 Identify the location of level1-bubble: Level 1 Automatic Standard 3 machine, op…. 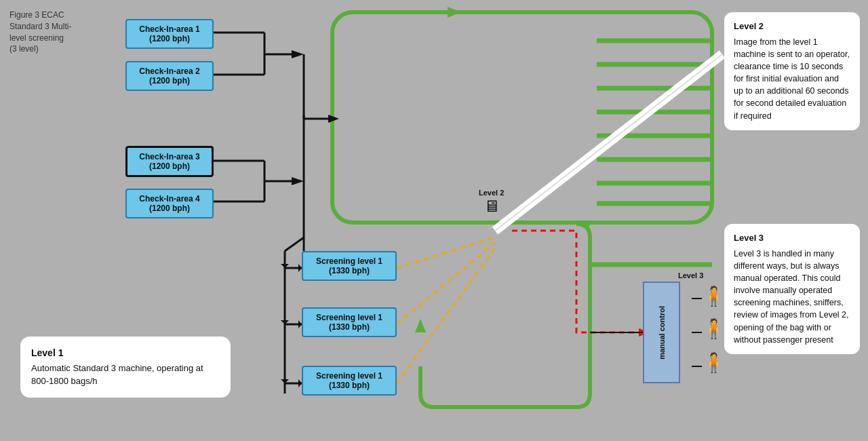
(125, 367).